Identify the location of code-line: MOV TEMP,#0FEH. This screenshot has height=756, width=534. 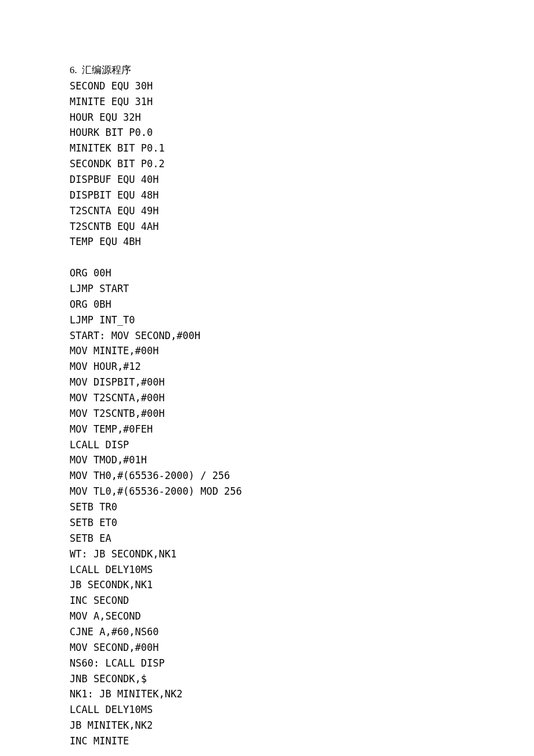
(261, 430).